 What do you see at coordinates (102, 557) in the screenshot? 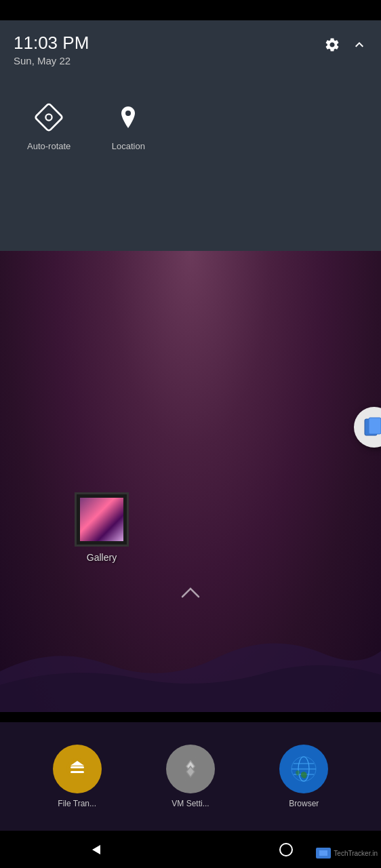
I see `gallery-label: Gallery` at bounding box center [102, 557].